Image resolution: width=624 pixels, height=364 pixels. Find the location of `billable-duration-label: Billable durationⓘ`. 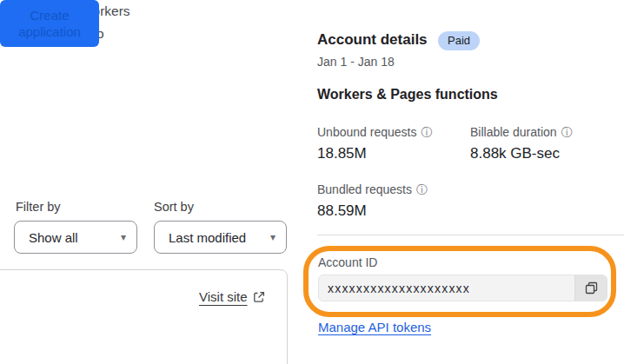

billable-duration-label: Billable durationⓘ is located at coordinates (521, 133).